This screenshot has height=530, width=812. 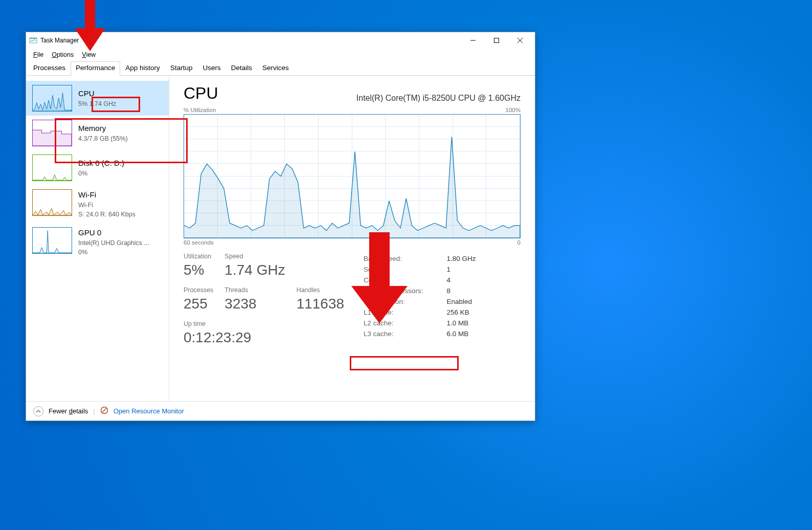 I want to click on chart-xmax: 60 seconds, so click(x=198, y=242).